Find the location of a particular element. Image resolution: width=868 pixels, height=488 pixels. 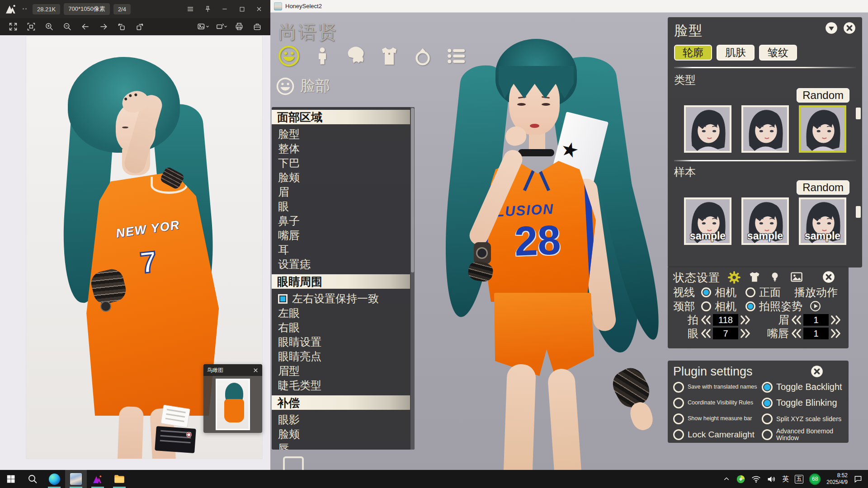

next-image-icon is located at coordinates (104, 27).